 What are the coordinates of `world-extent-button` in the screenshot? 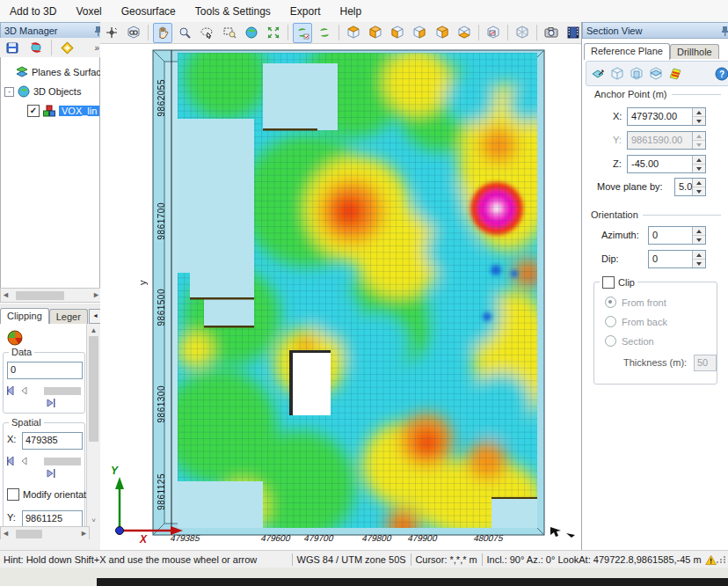 It's located at (251, 33).